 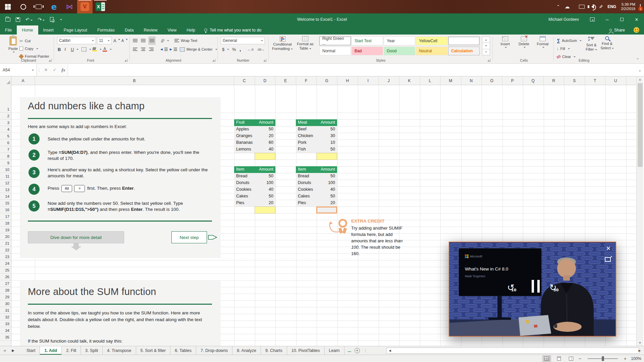 I want to click on wrap-text-button: Wrap Text, so click(x=186, y=41).